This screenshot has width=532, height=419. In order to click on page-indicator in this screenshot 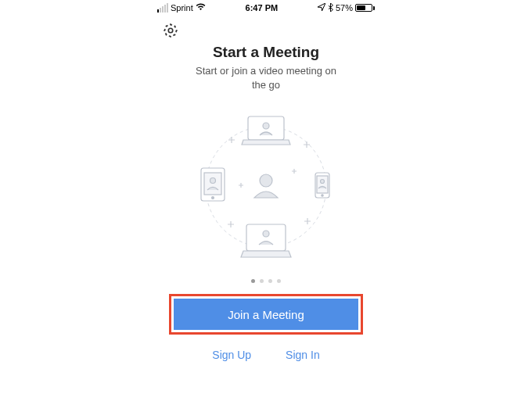, I will do `click(266, 281)`.